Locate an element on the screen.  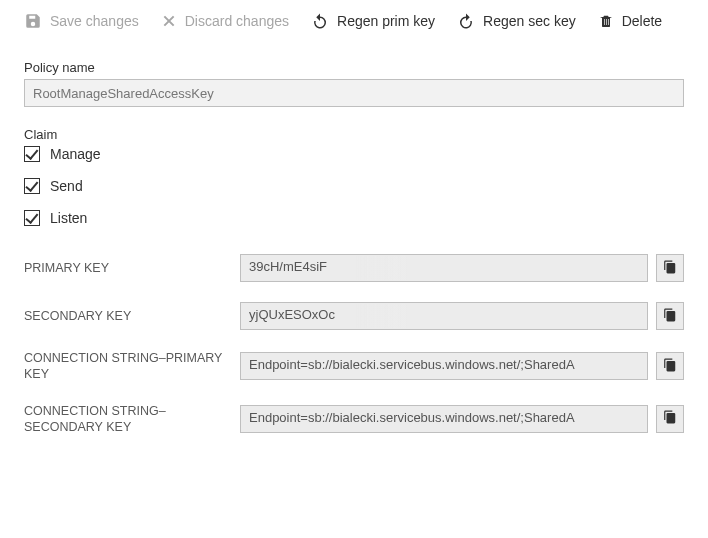
secondary-key-row: SECONDARY KEY yjQUxESOxOc is located at coordinates (354, 316).